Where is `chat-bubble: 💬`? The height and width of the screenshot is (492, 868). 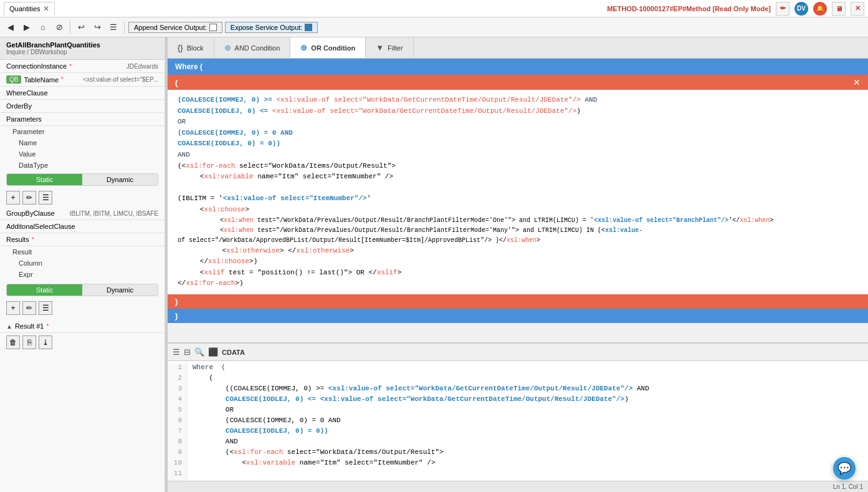
chat-bubble: 💬 is located at coordinates (844, 468).